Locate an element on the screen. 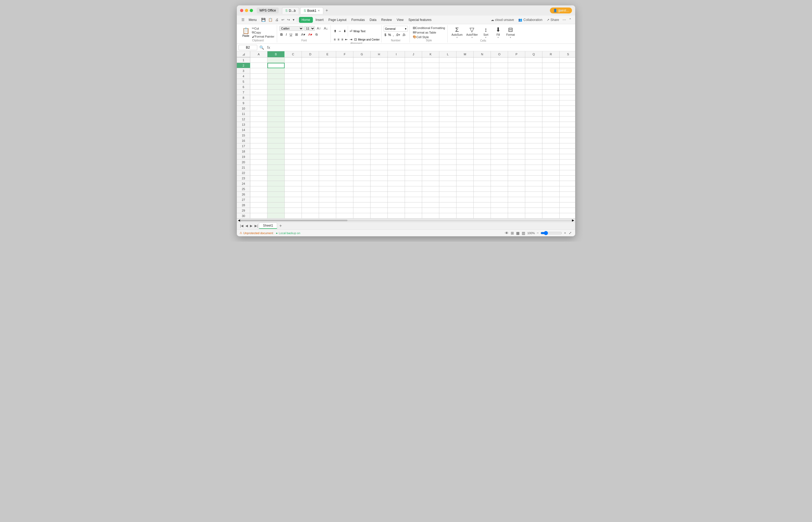  cell-I12 is located at coordinates (397, 119).